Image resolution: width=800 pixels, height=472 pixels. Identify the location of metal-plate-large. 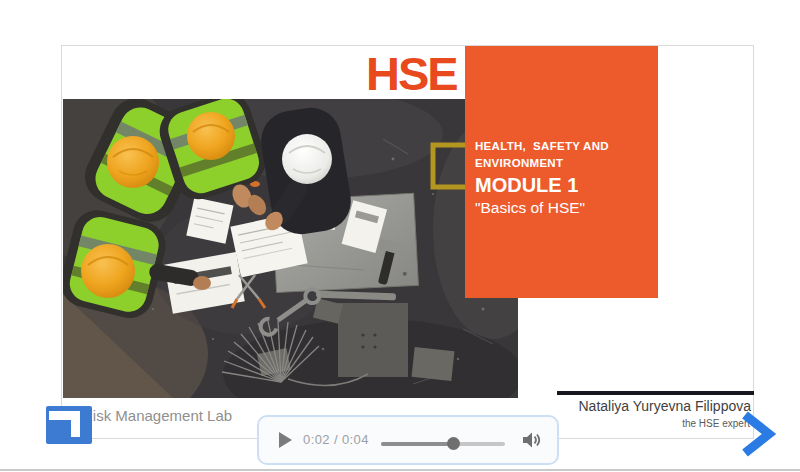
(373, 340).